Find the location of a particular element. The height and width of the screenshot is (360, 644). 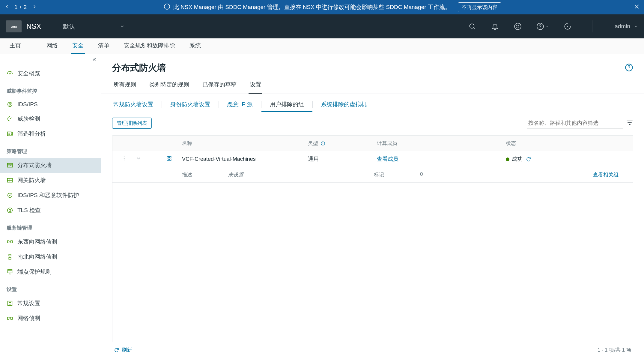

tab-plan: 安全规划和故障排除 is located at coordinates (149, 46).